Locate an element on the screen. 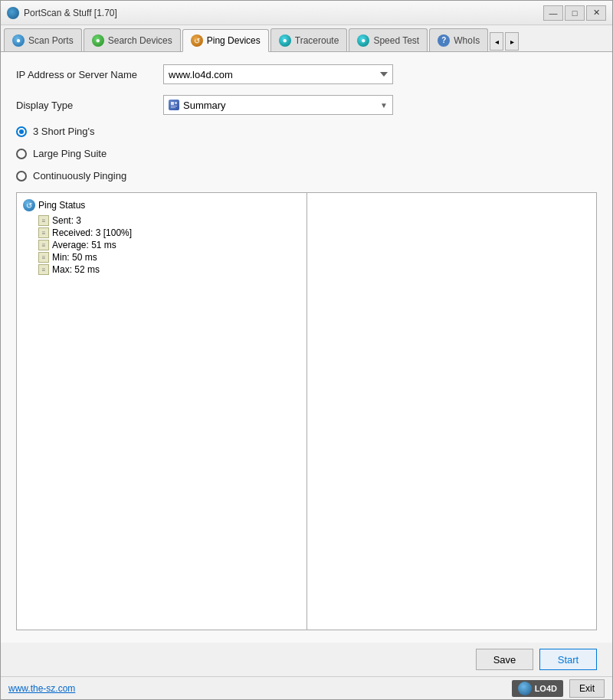 This screenshot has height=700, width=613. ip-label: IP Address or Server Name is located at coordinates (85, 75).